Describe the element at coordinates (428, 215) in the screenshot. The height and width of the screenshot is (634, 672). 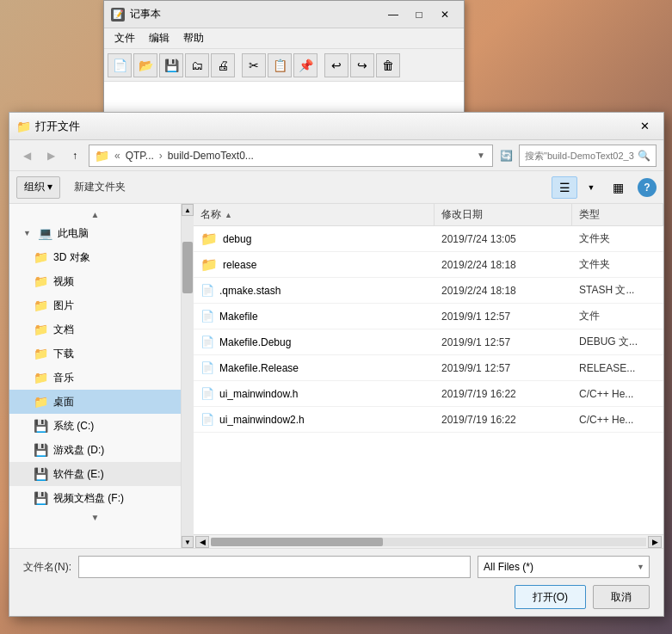
I see `filelist-header: 名称 ▲ 修改日期 类型` at that location.